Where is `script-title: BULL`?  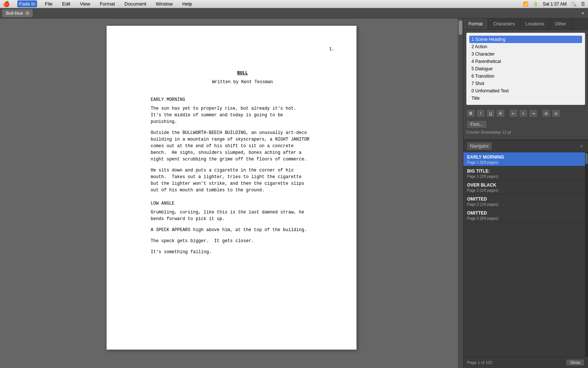 script-title: BULL is located at coordinates (243, 73).